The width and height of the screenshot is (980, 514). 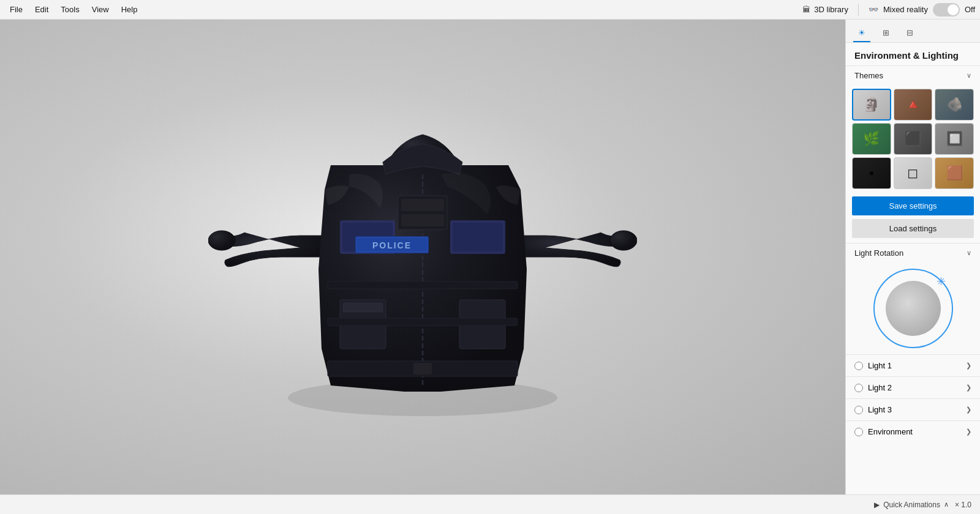 What do you see at coordinates (913, 308) in the screenshot?
I see `light-rotation-container: ✳` at bounding box center [913, 308].